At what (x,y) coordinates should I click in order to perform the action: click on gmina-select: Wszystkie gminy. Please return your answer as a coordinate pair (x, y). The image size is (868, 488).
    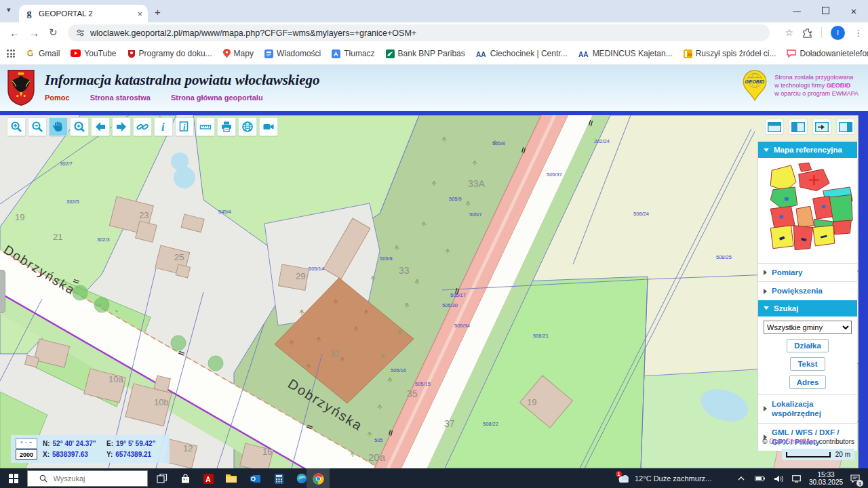
    Looking at the image, I should click on (808, 327).